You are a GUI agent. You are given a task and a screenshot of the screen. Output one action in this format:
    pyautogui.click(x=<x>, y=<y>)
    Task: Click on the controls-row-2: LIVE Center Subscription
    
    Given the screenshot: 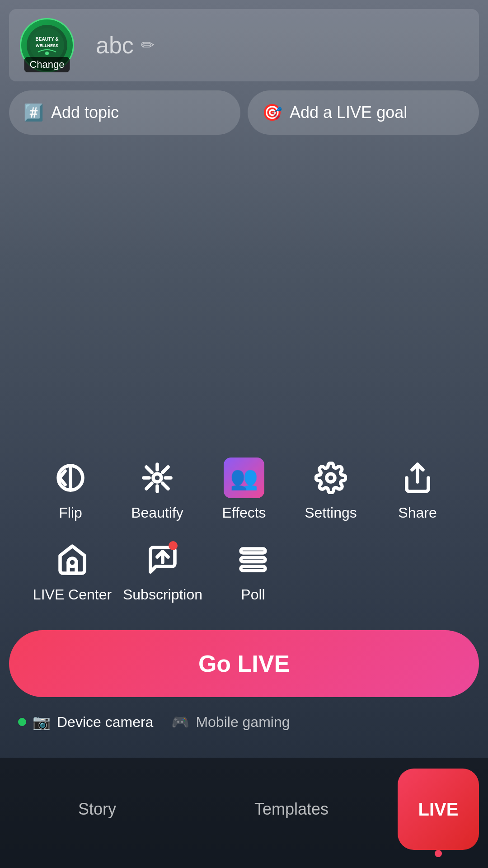 What is the action you would take?
    pyautogui.click(x=244, y=571)
    